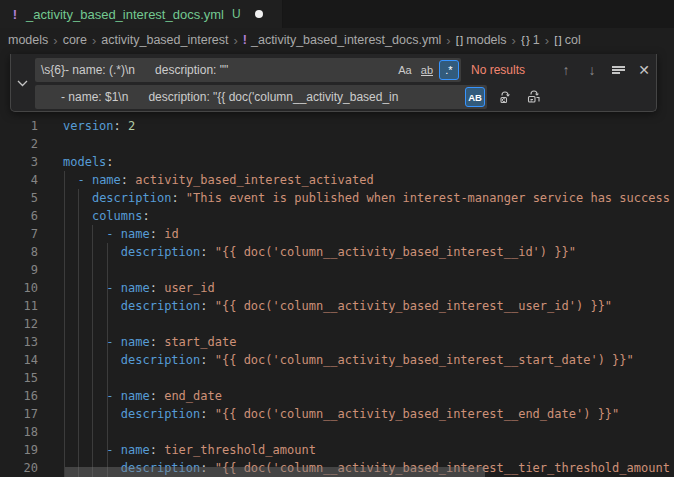  What do you see at coordinates (75, 40) in the screenshot?
I see `breadcrumb-label: core` at bounding box center [75, 40].